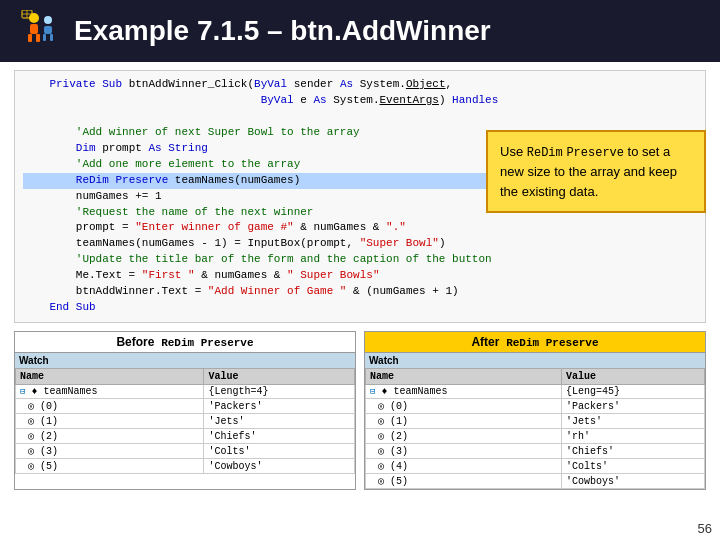 The height and width of the screenshot is (540, 720). I want to click on before-row-4-name: ◎ (3), so click(110, 452).